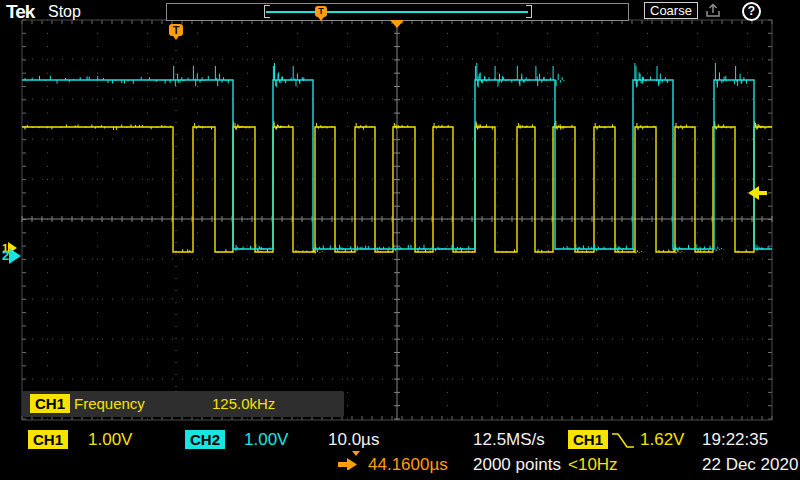 Image resolution: width=800 pixels, height=480 pixels. What do you see at coordinates (671, 10) in the screenshot?
I see `coarse-button: Coarse` at bounding box center [671, 10].